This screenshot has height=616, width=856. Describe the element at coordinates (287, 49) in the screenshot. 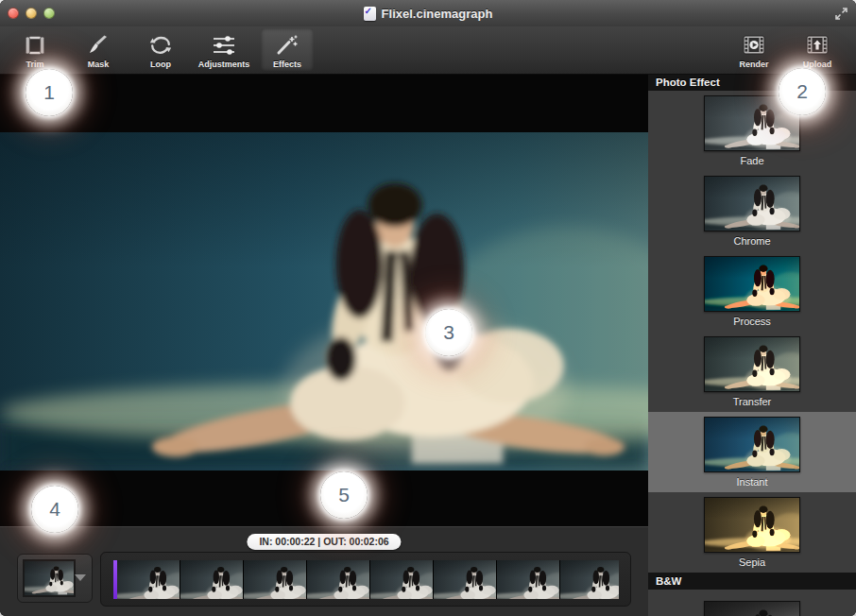

I see `effects-button: Effects` at that location.